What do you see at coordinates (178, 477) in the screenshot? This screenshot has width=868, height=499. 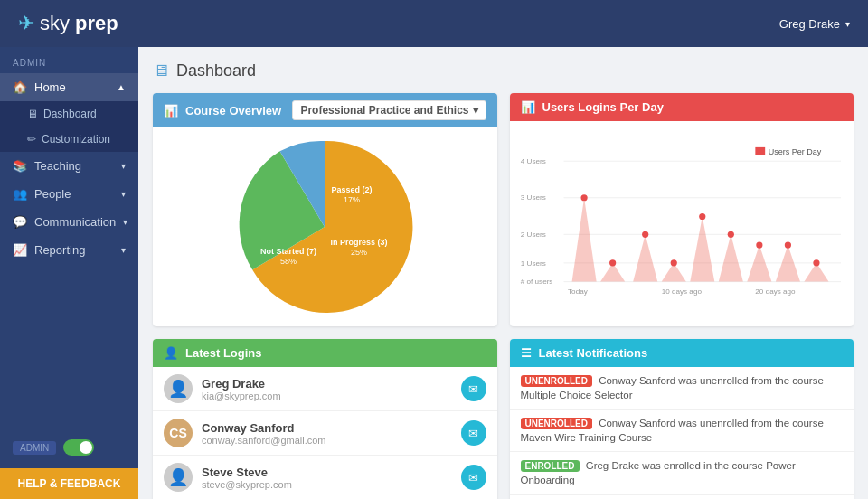 I see `avatar-steve: 👤` at bounding box center [178, 477].